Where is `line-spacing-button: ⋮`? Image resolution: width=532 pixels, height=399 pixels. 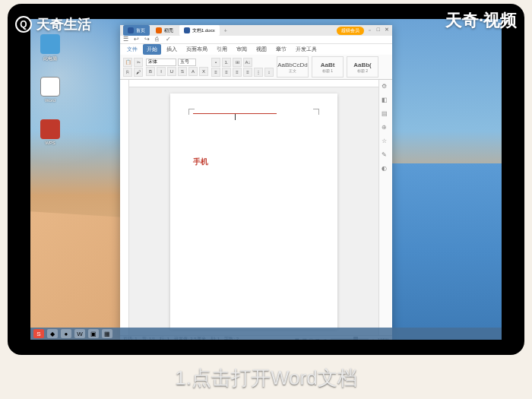 line-spacing-button: ⋮ is located at coordinates (258, 72).